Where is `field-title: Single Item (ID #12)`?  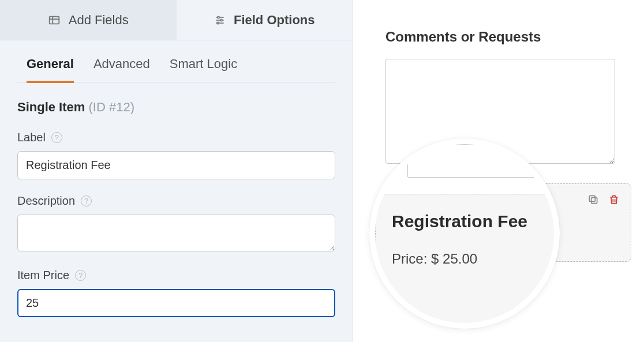
field-title: Single Item (ID #12) is located at coordinates (177, 107).